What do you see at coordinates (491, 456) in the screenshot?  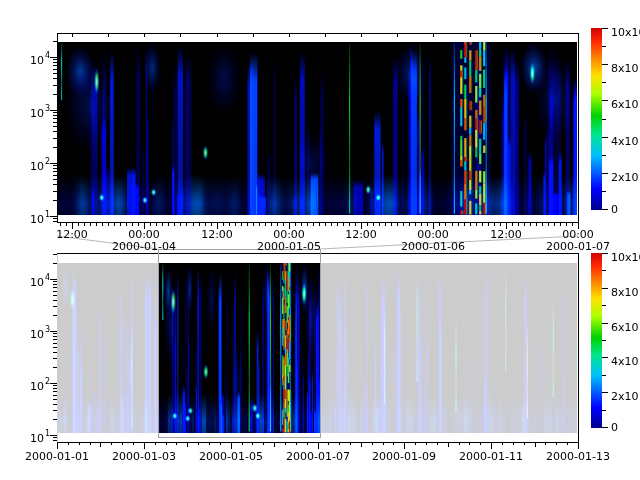 I see `x-tick-date-label: 2000-01-11` at bounding box center [491, 456].